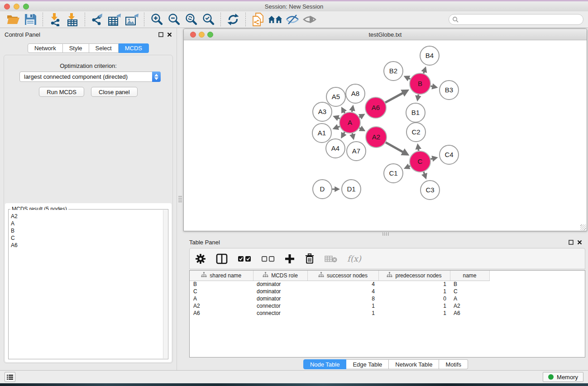 The width and height of the screenshot is (588, 386). Describe the element at coordinates (368, 364) in the screenshot. I see `tab-edge-table: Edge Table` at that location.